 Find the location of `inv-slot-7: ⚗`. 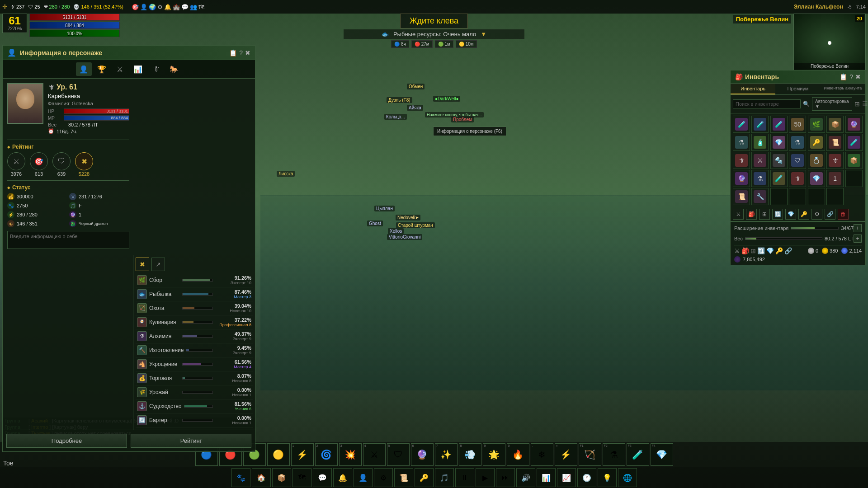

inv-slot-7: ⚗ is located at coordinates (741, 142).